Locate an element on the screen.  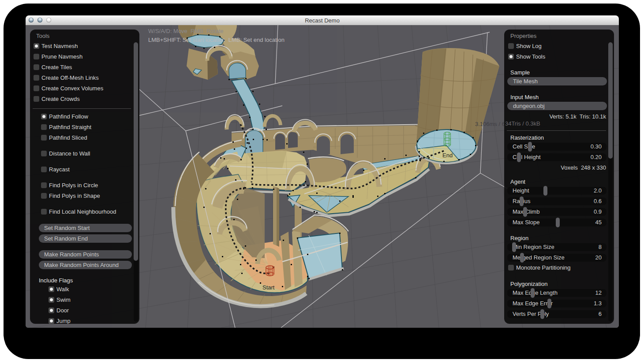
svg-text: Start is located at coordinates (269, 287).